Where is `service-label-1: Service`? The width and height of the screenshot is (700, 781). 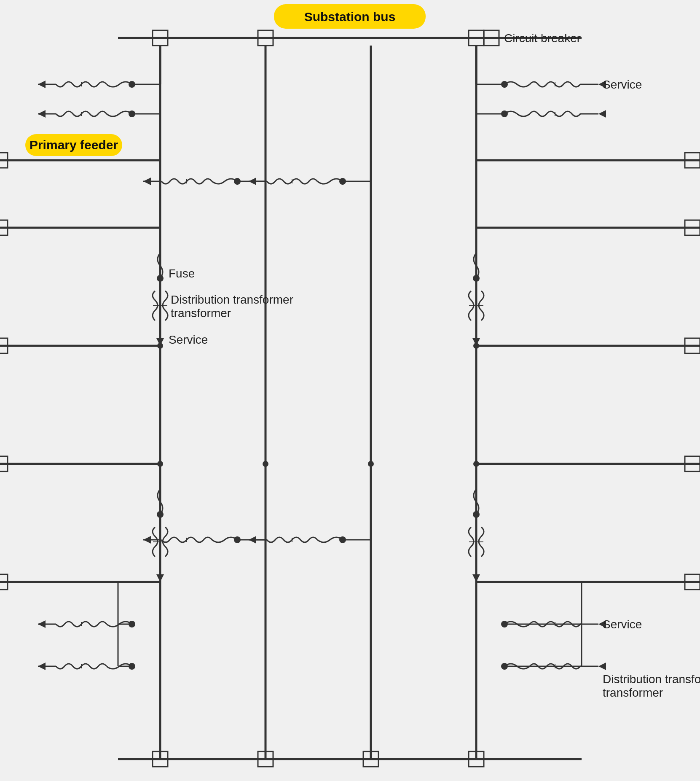
service-label-1: Service is located at coordinates (622, 84).